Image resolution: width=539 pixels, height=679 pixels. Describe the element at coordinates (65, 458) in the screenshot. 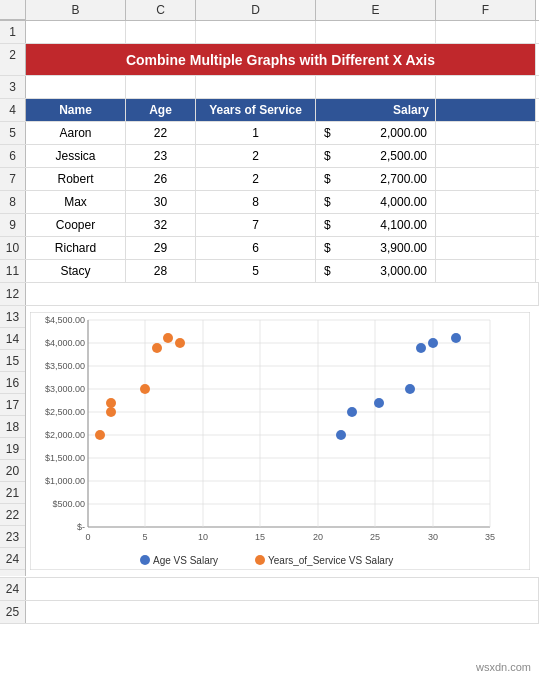

I see `svg-text: $1,500.00` at that location.